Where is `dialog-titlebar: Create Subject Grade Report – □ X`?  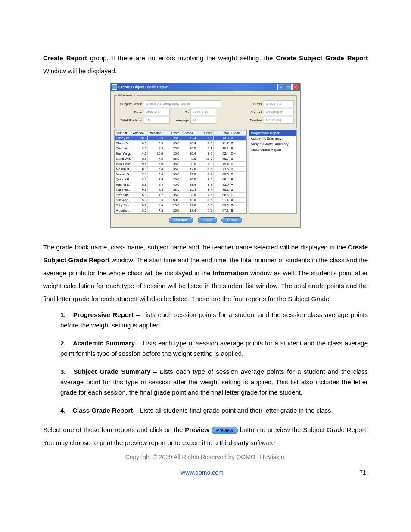 dialog-titlebar: Create Subject Grade Report – □ X is located at coordinates (206, 87).